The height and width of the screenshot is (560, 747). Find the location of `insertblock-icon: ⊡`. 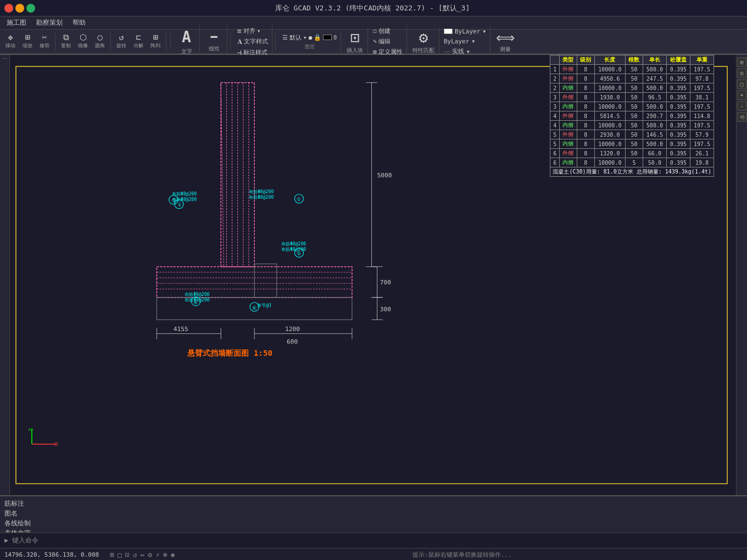

insertblock-icon: ⊡ is located at coordinates (355, 37).